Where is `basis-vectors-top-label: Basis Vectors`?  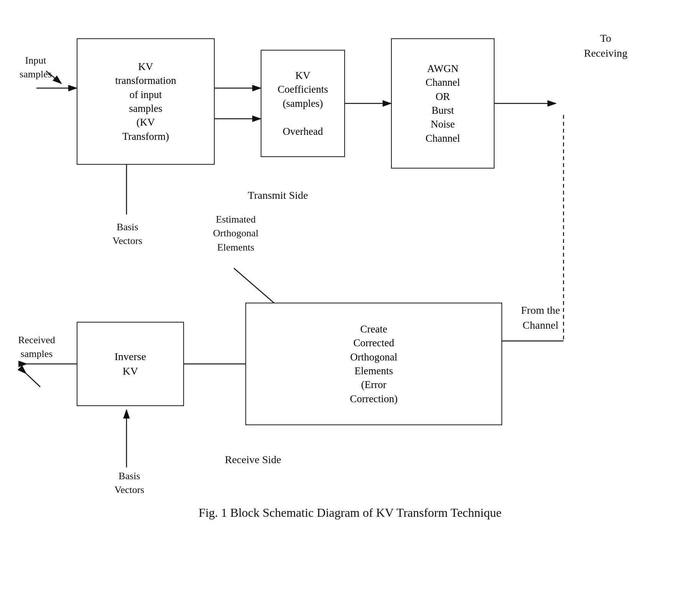
basis-vectors-top-label: Basis Vectors is located at coordinates (127, 234).